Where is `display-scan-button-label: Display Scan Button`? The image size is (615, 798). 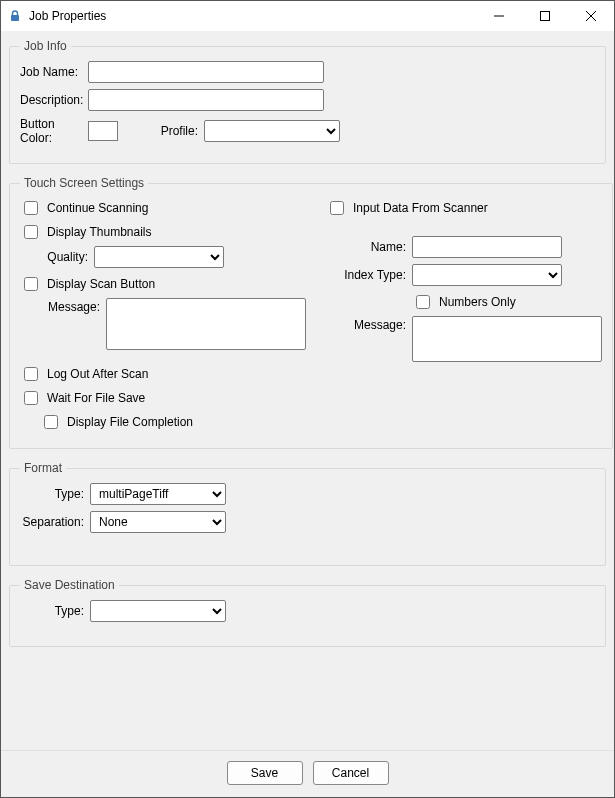
display-scan-button-label: Display Scan Button is located at coordinates (101, 284).